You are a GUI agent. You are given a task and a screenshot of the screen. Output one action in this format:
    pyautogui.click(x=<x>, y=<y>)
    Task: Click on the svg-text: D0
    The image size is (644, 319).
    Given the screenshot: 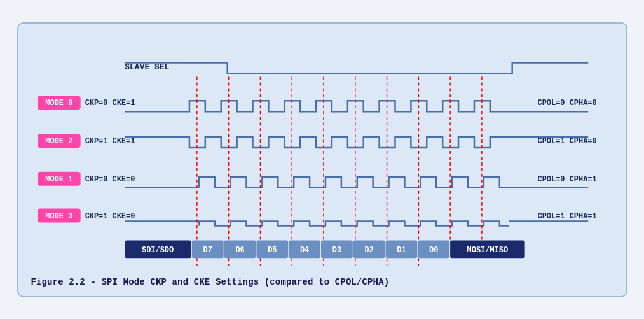 What is the action you would take?
    pyautogui.click(x=434, y=250)
    